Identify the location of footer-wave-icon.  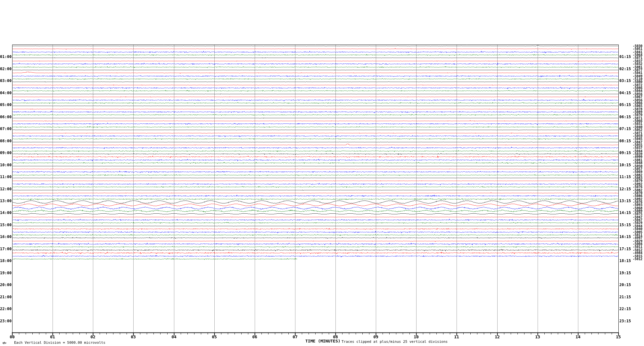
(4, 343).